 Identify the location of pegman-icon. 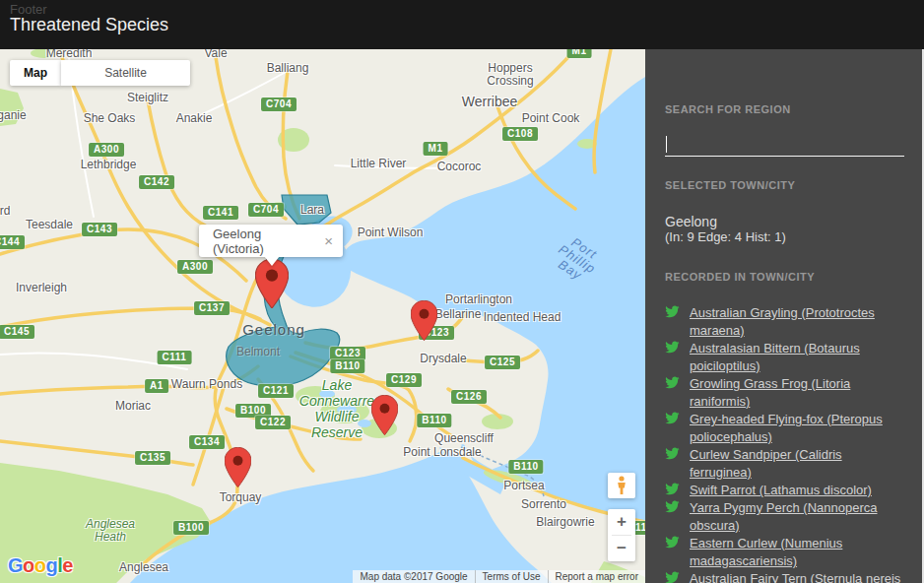
(622, 486).